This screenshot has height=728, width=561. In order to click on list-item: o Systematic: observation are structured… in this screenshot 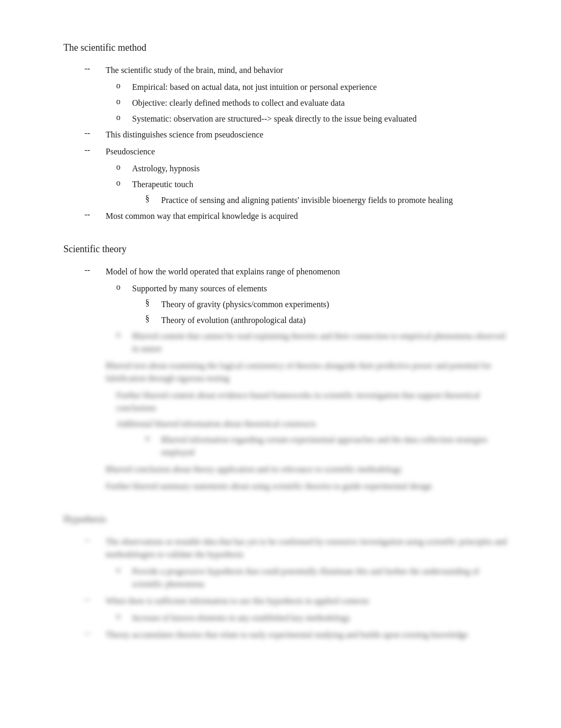, I will do `click(286, 119)`.